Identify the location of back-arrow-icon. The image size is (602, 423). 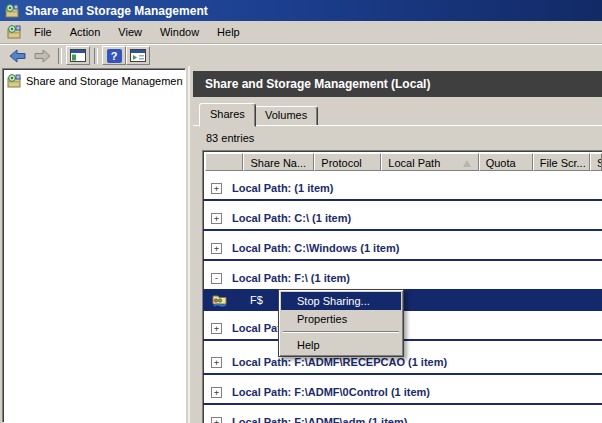
(18, 56).